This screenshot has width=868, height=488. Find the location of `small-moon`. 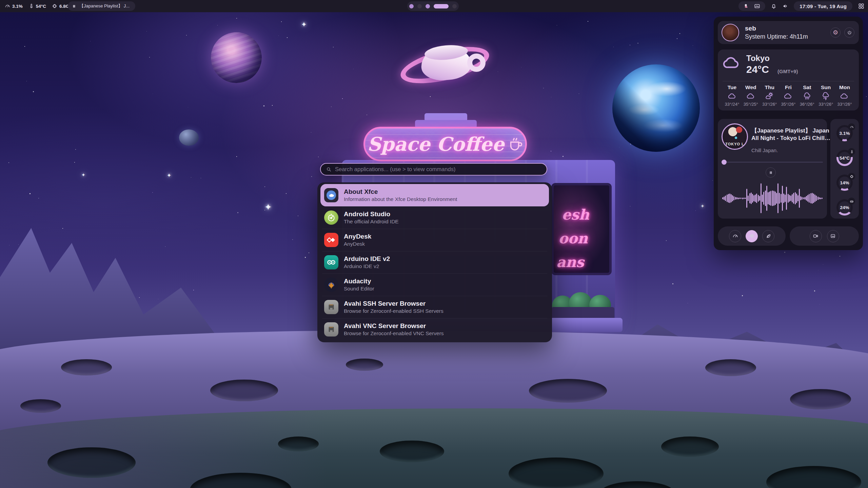

small-moon is located at coordinates (189, 138).